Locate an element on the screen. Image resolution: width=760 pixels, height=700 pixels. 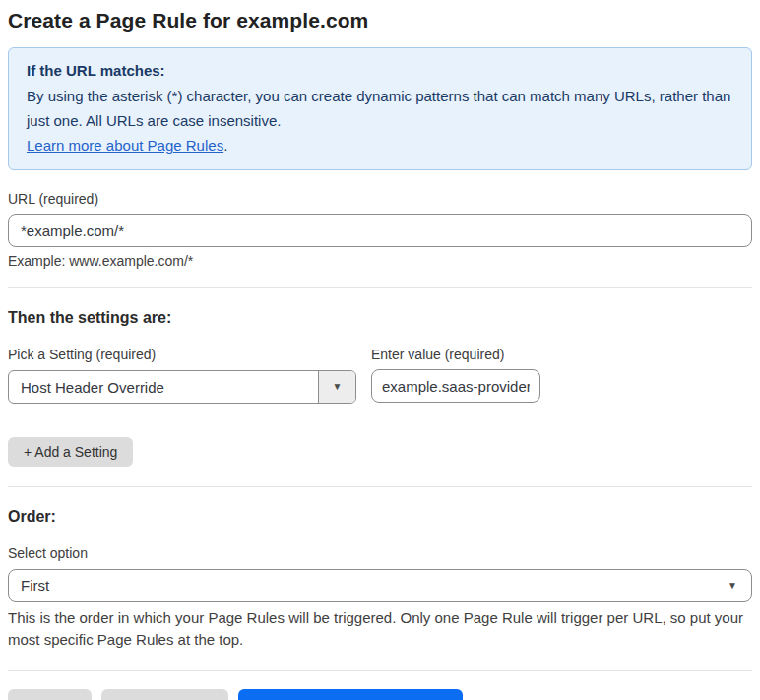
setting-value-column: Enter value (required) is located at coordinates (456, 369).